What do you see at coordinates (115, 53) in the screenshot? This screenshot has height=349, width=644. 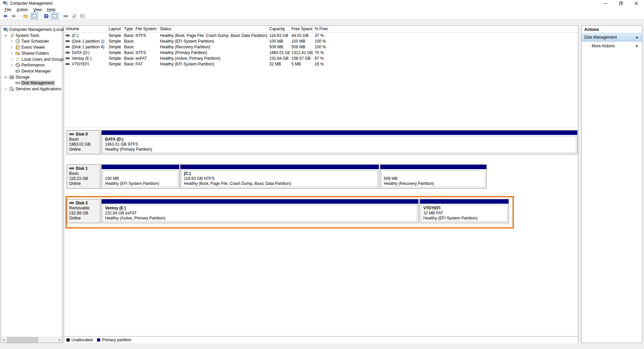 I see `volume-cell: Simple` at bounding box center [115, 53].